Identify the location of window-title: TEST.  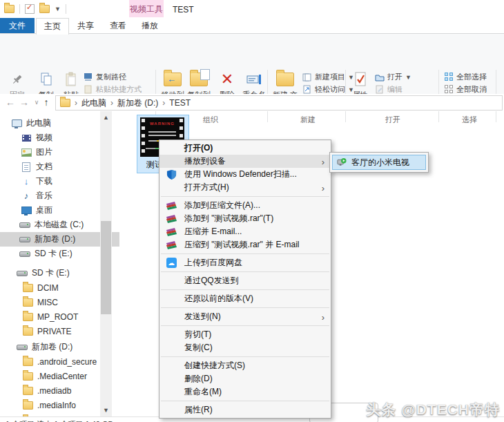
(184, 9).